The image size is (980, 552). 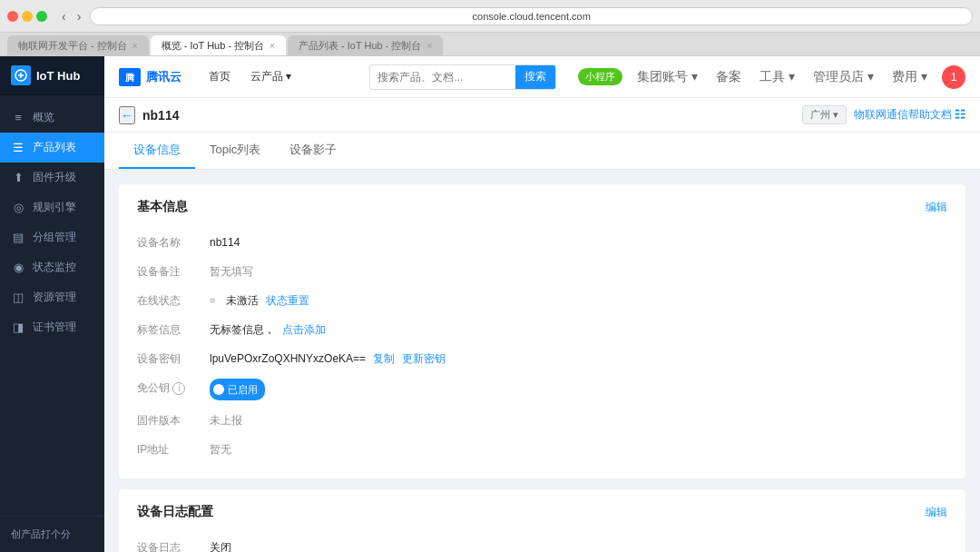 What do you see at coordinates (127, 115) in the screenshot?
I see `back-button: ←` at bounding box center [127, 115].